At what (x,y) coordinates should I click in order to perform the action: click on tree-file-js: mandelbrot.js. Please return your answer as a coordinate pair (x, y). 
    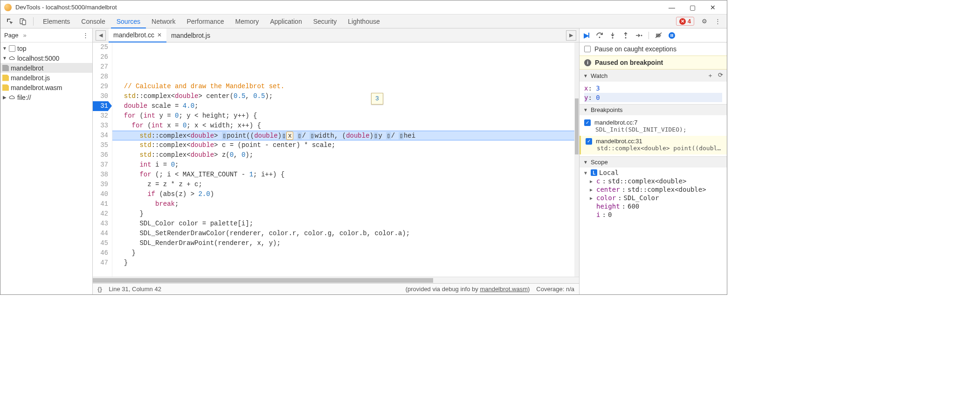
    Looking at the image, I should click on (47, 77).